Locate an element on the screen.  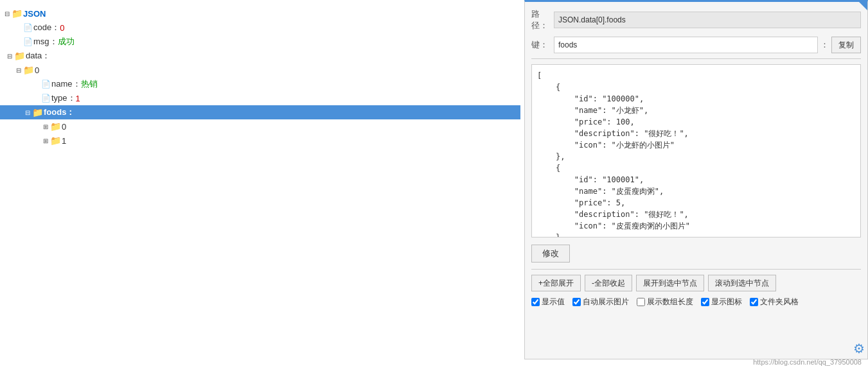
checkbox-show-icon: 显示图标 is located at coordinates (722, 302).